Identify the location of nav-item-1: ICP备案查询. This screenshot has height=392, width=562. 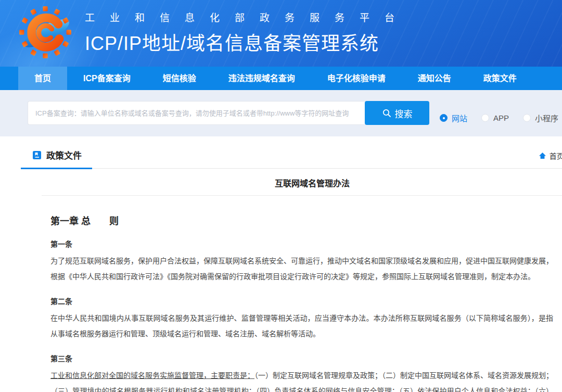
(107, 78).